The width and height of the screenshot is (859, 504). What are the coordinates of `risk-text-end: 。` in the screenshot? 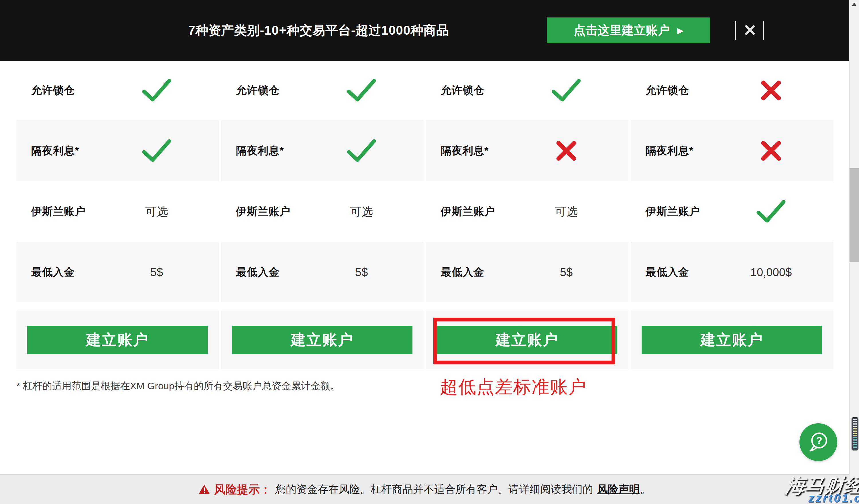 It's located at (646, 489).